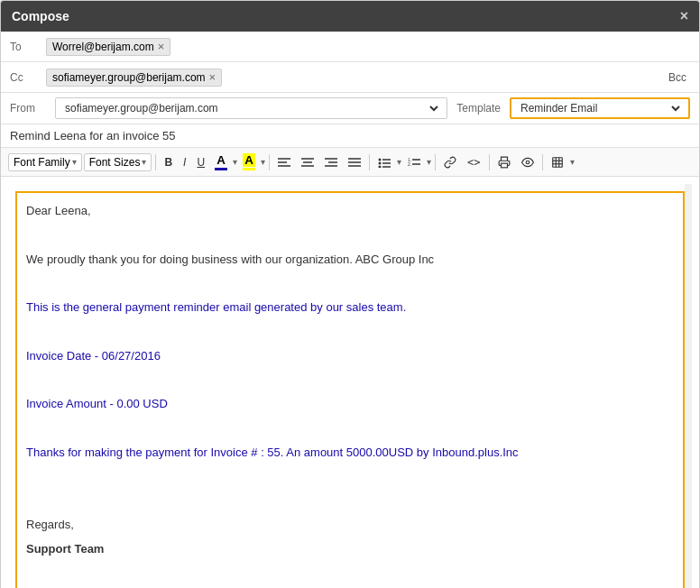 The width and height of the screenshot is (700, 588). I want to click on line-15: Support Team, so click(350, 550).